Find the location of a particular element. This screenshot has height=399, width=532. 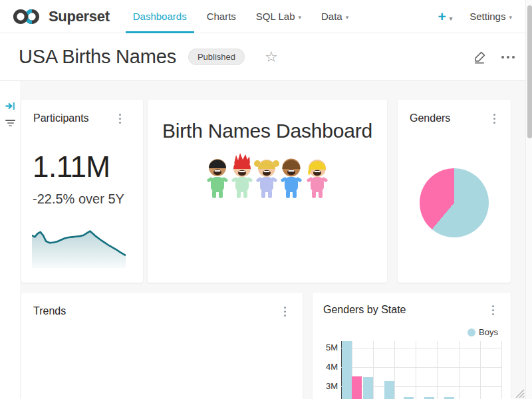

favorite-star-icon: ☆ is located at coordinates (271, 57).